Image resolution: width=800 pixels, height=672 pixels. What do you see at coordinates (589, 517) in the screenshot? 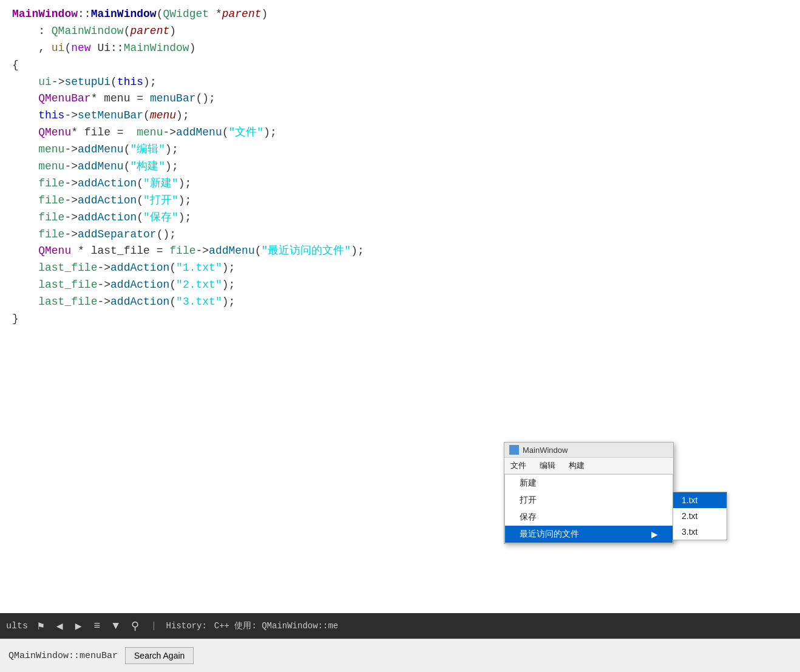
I see `menu-action-save: 保存` at bounding box center [589, 517].